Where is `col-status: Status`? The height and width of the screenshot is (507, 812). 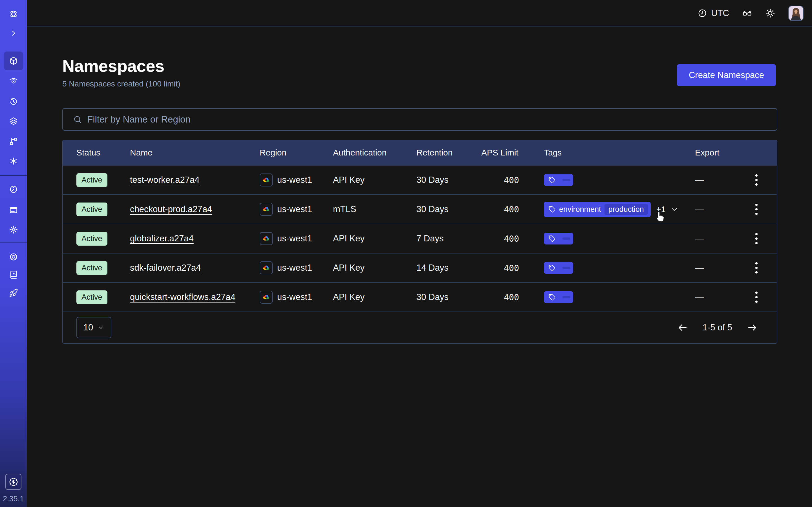
col-status: Status is located at coordinates (103, 153).